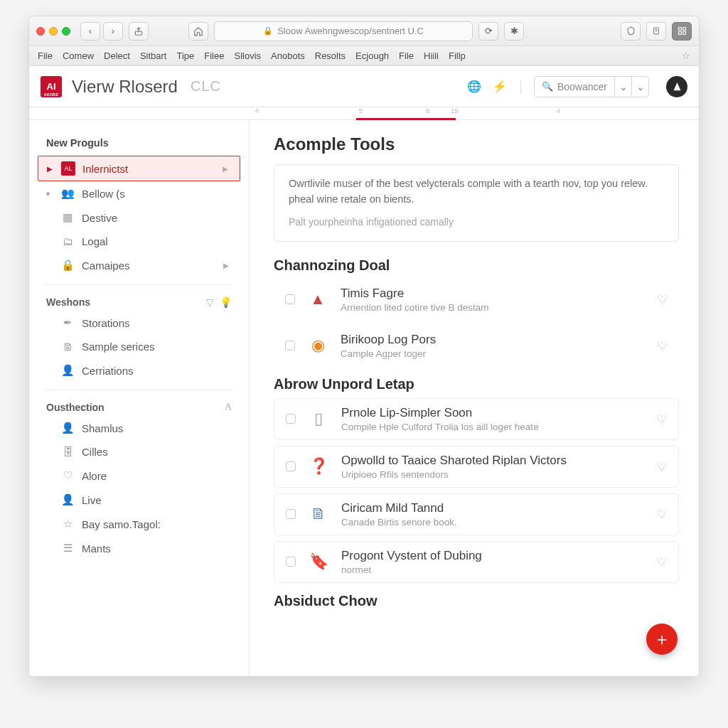 The image size is (728, 728). I want to click on privacy-button, so click(631, 31).